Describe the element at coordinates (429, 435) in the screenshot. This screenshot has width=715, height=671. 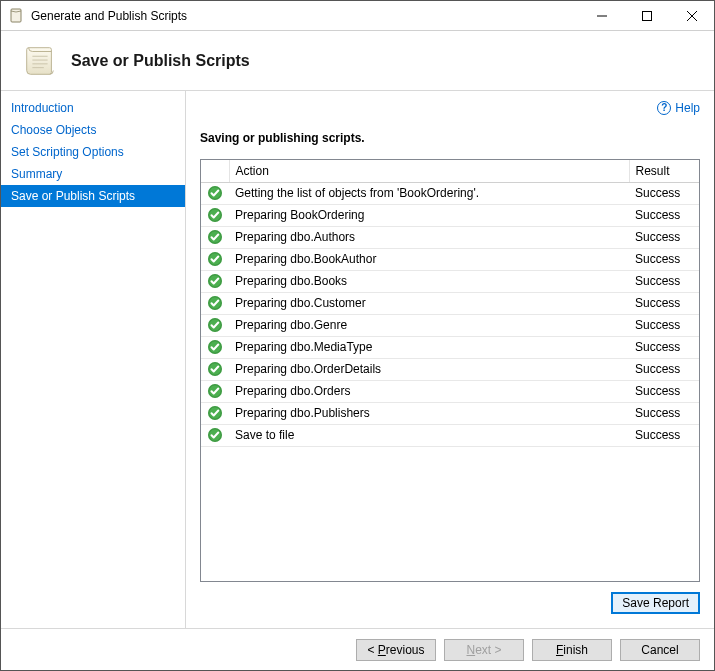
I see `action-cell: Save to file` at that location.